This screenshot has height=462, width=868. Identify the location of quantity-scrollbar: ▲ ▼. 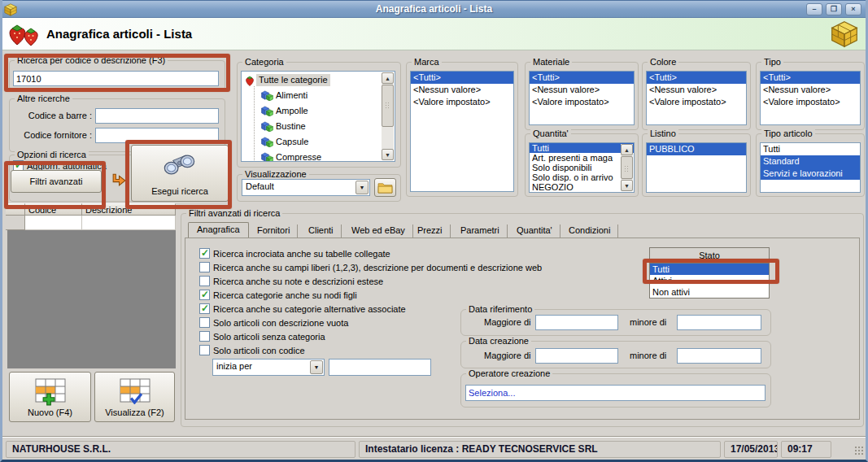
(626, 168).